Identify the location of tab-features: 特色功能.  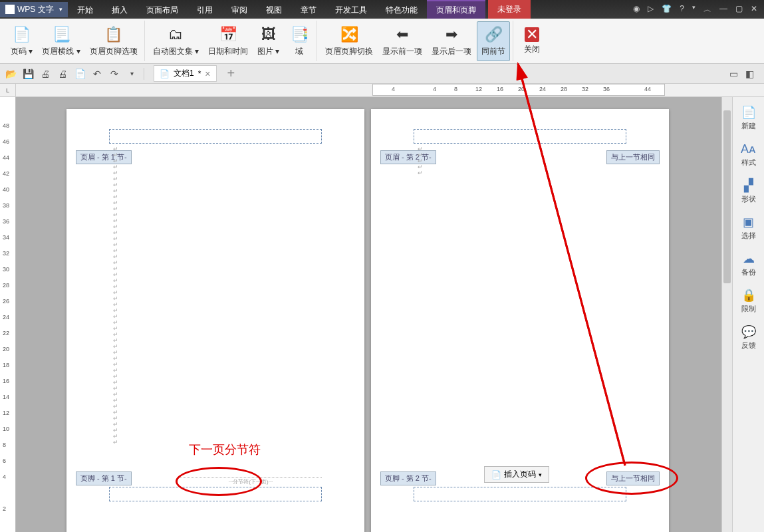
(402, 9).